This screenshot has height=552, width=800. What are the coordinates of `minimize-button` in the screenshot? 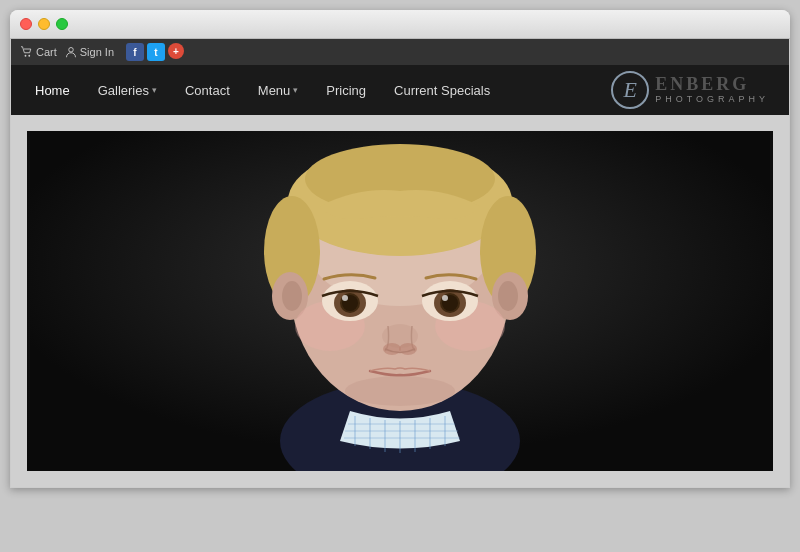 It's located at (44, 24).